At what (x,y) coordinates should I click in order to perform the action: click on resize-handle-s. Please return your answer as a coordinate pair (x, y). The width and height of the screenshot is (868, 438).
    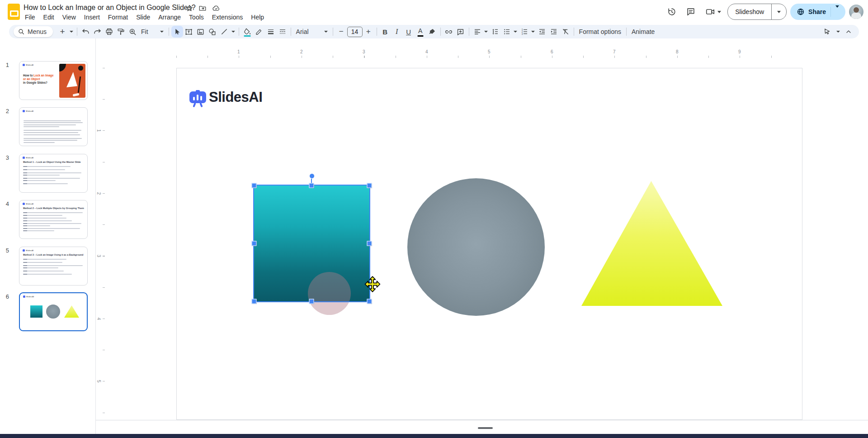
    Looking at the image, I should click on (312, 301).